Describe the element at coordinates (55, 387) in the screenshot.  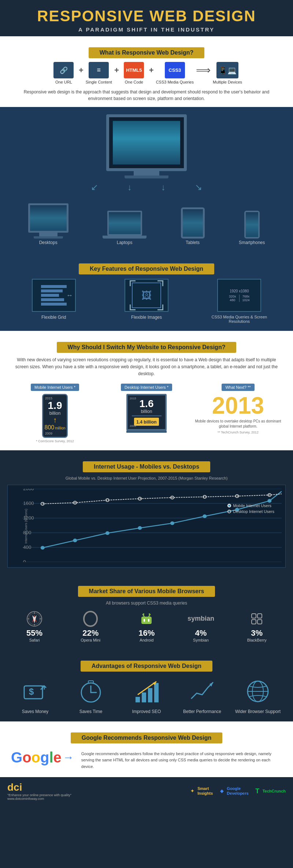
I see `mobile-users-label: Mobile Internet Users *` at that location.